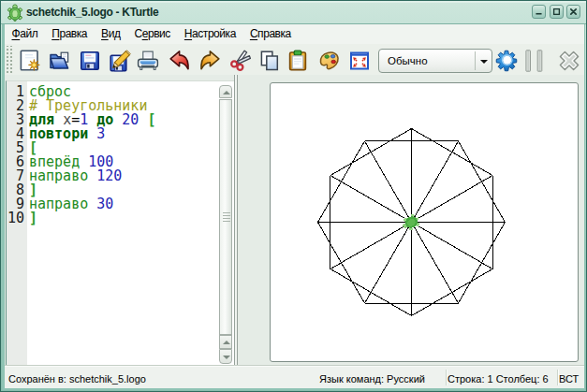  What do you see at coordinates (120, 219) in the screenshot?
I see `code-line-10: 10]` at bounding box center [120, 219].